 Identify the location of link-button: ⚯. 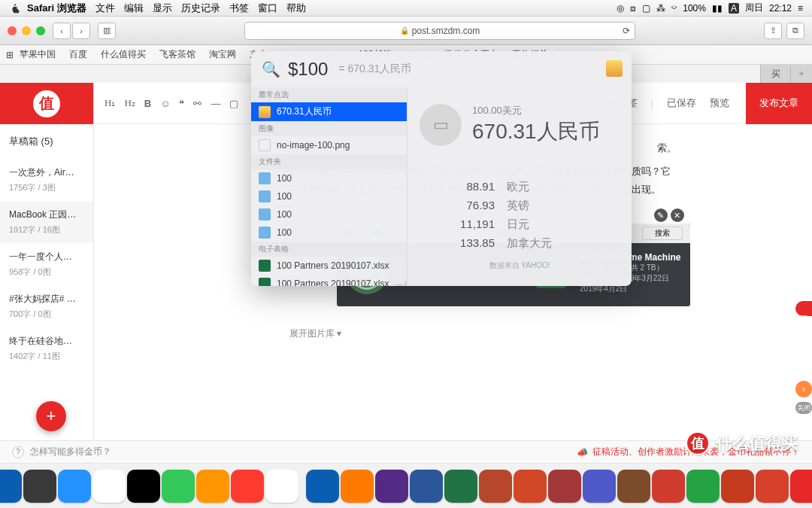
(197, 104).